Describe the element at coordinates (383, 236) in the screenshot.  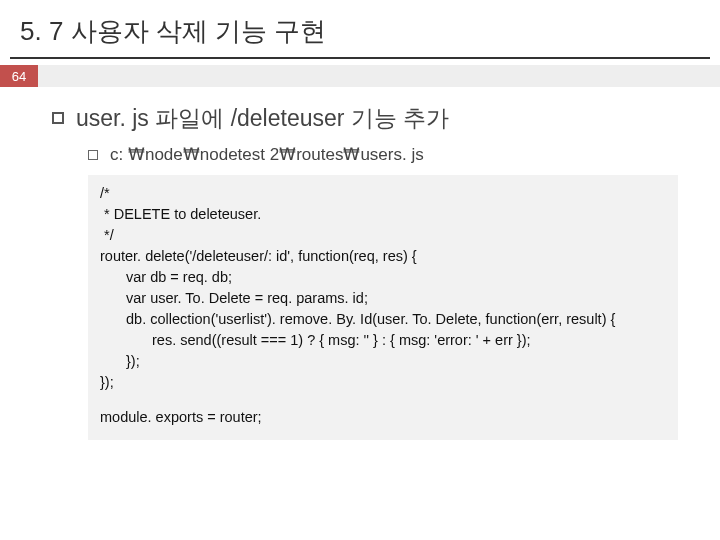
I see `code-line: */` at that location.